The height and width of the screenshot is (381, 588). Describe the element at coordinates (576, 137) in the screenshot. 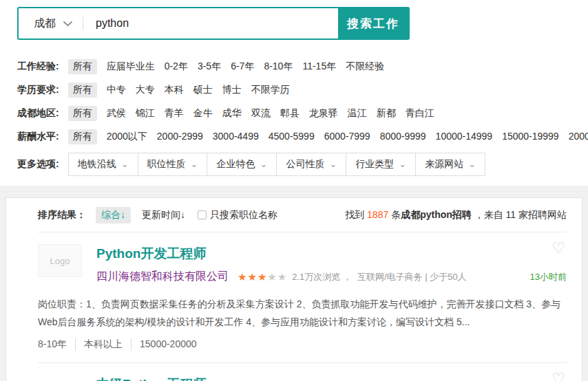

I see `filter-option: 20000-` at that location.